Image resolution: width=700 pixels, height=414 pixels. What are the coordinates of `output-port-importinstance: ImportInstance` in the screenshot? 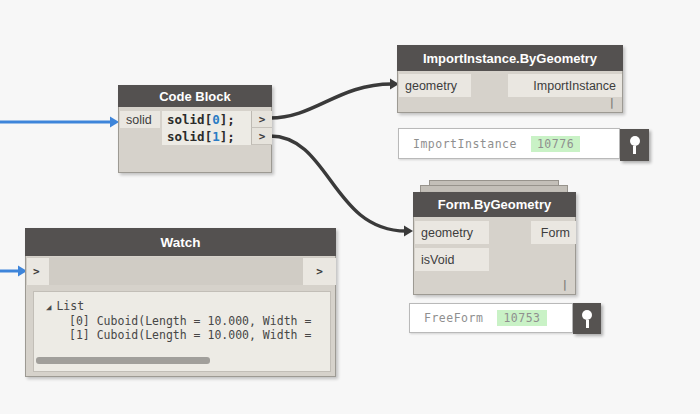 It's located at (565, 86).